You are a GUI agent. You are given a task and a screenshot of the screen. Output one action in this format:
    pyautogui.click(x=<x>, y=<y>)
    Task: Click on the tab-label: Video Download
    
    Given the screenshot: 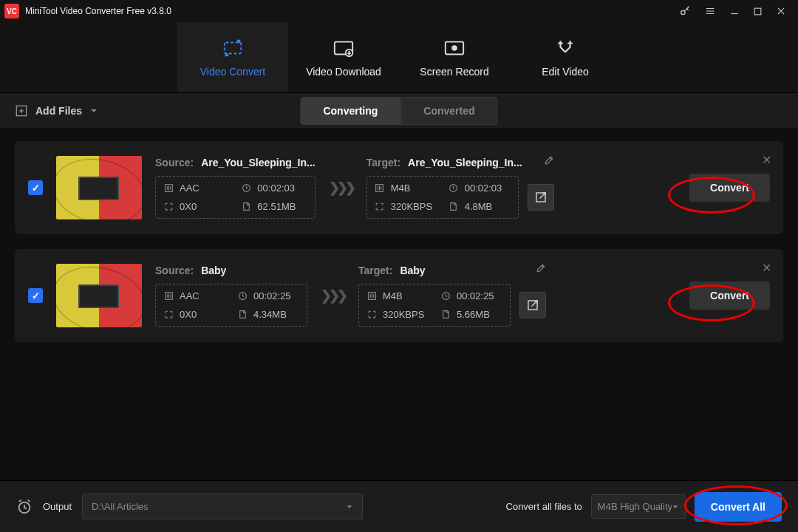 What is the action you would take?
    pyautogui.click(x=344, y=72)
    